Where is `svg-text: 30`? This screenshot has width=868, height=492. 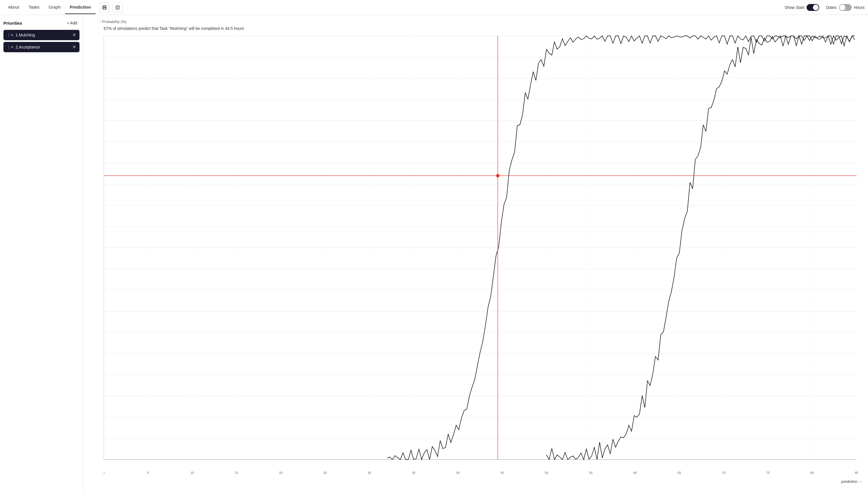 svg-text: 30 is located at coordinates (369, 473).